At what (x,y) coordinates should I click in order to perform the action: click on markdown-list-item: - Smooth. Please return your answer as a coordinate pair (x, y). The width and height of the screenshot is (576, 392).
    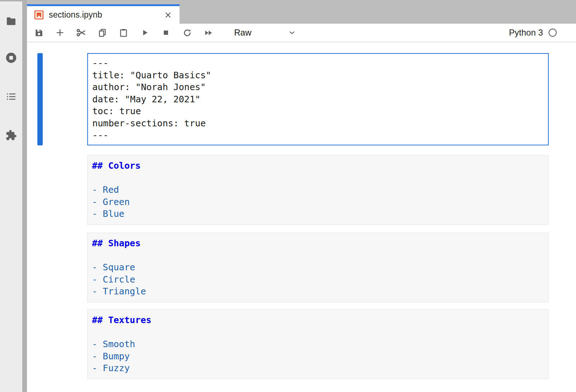
    Looking at the image, I should click on (318, 344).